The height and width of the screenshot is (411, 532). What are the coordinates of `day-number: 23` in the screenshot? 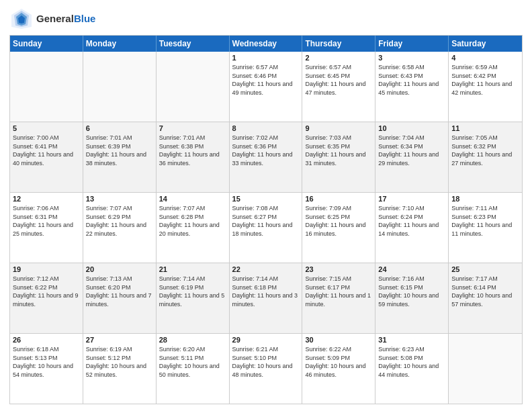 It's located at (339, 269).